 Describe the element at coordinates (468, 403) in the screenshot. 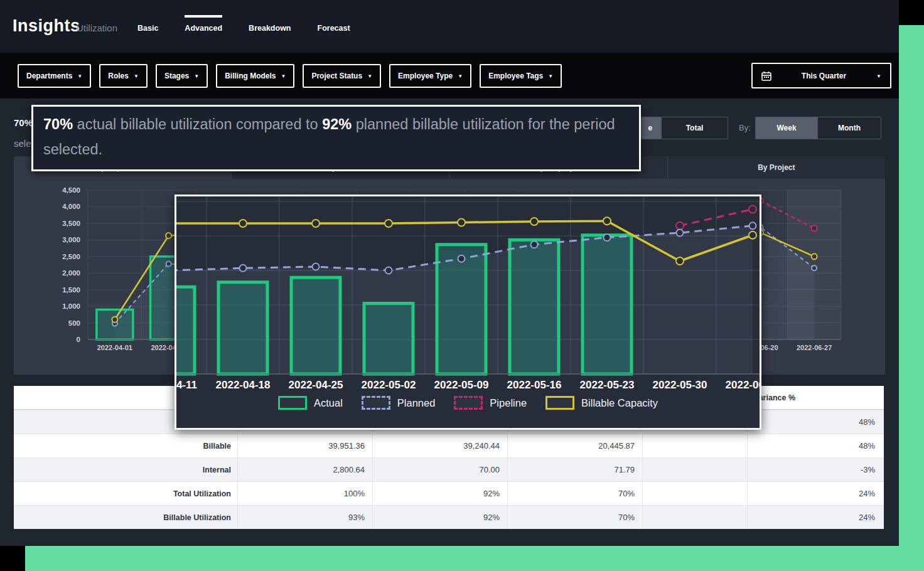

I see `chart-legend: ActualPlannedPipelineBillable Capacity` at that location.